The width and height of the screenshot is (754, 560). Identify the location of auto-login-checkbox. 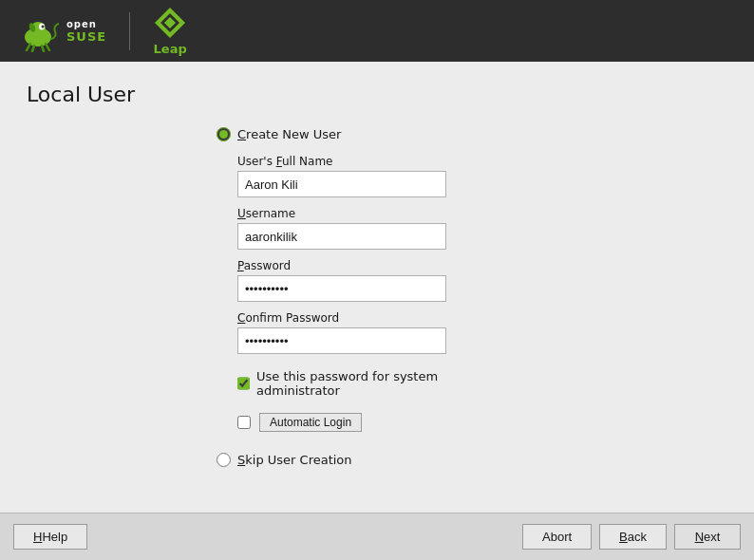
(244, 422).